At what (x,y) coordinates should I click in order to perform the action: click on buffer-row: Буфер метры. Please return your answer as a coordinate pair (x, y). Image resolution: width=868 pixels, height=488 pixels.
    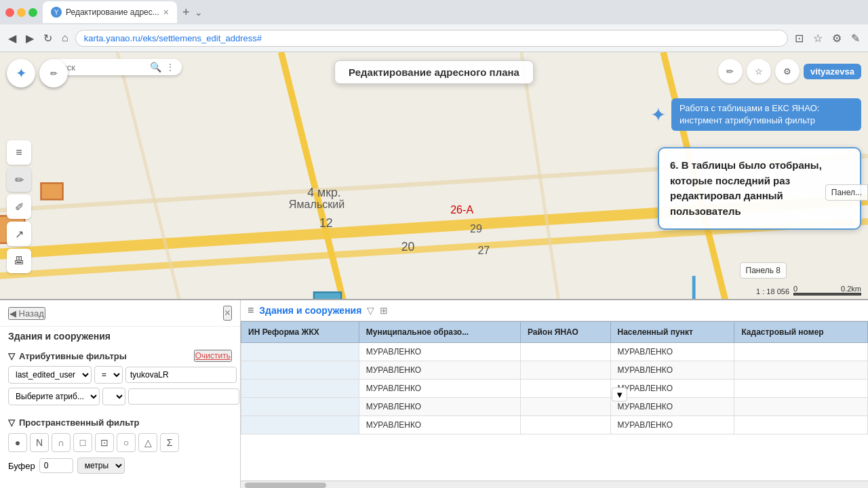
    Looking at the image, I should click on (120, 466).